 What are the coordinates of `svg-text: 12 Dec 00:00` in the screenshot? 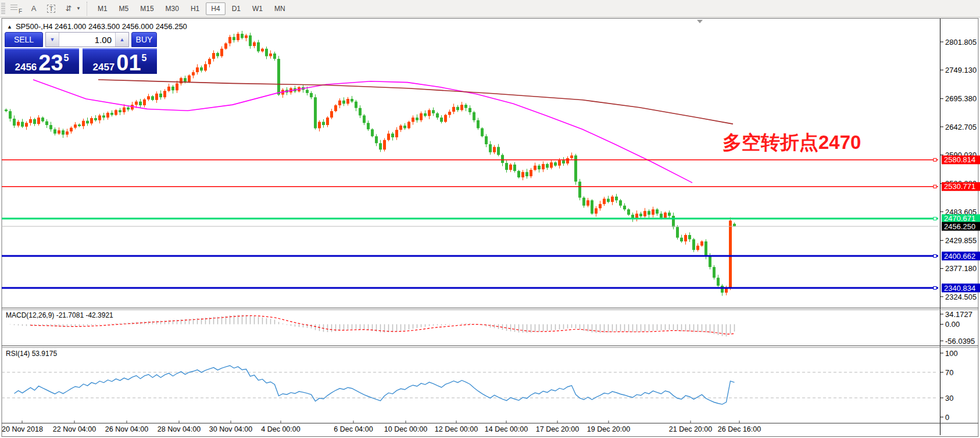 It's located at (456, 429).